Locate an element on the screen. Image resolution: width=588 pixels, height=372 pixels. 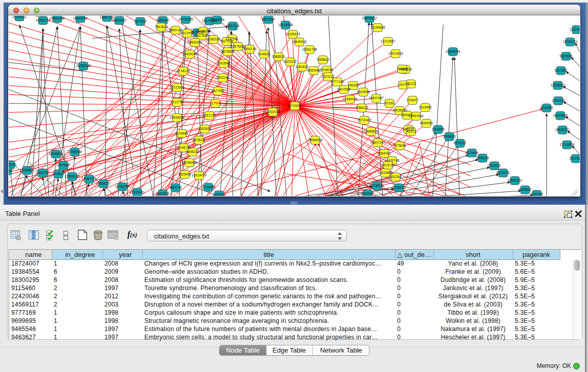
svg-text: 18943002 is located at coordinates (81, 18).